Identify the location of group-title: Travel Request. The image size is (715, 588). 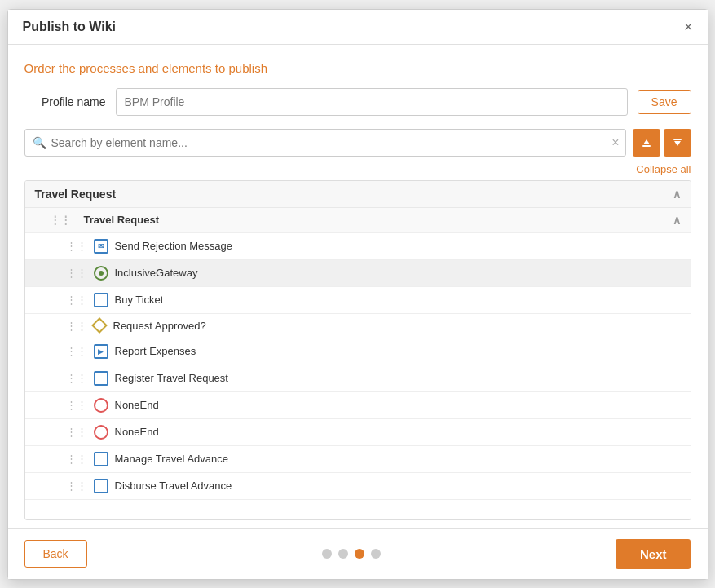
(76, 194).